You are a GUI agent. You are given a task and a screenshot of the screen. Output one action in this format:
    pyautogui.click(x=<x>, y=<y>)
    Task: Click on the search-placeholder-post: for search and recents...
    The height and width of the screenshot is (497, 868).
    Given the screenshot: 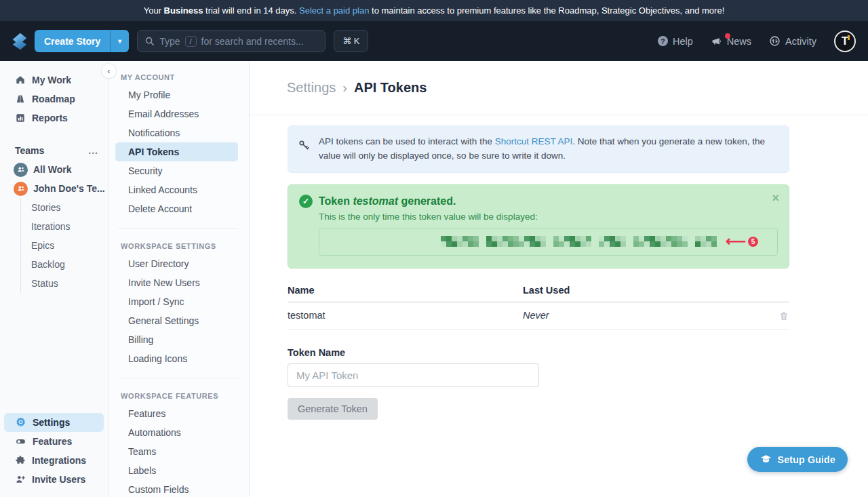 What is the action you would take?
    pyautogui.click(x=252, y=41)
    